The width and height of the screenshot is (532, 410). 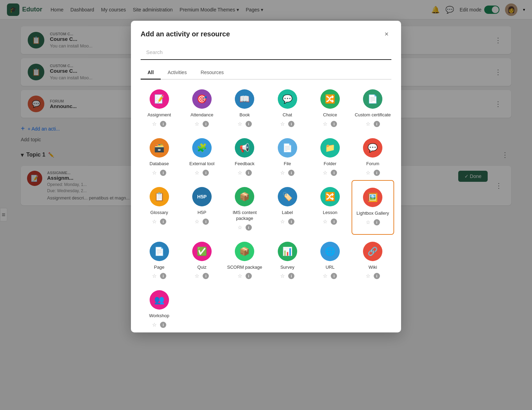 I want to click on star-button-attendance: ☆, so click(x=197, y=124).